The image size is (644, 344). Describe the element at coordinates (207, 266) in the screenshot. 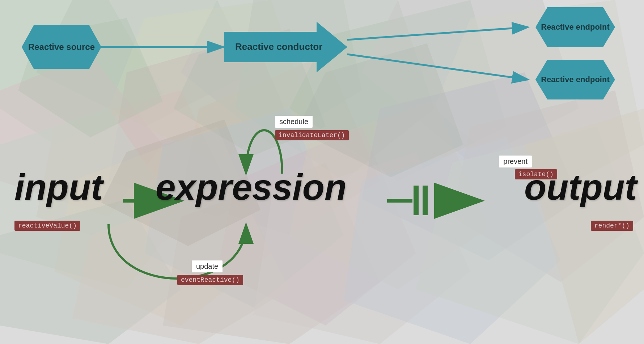

I see `update-label-box: update` at that location.